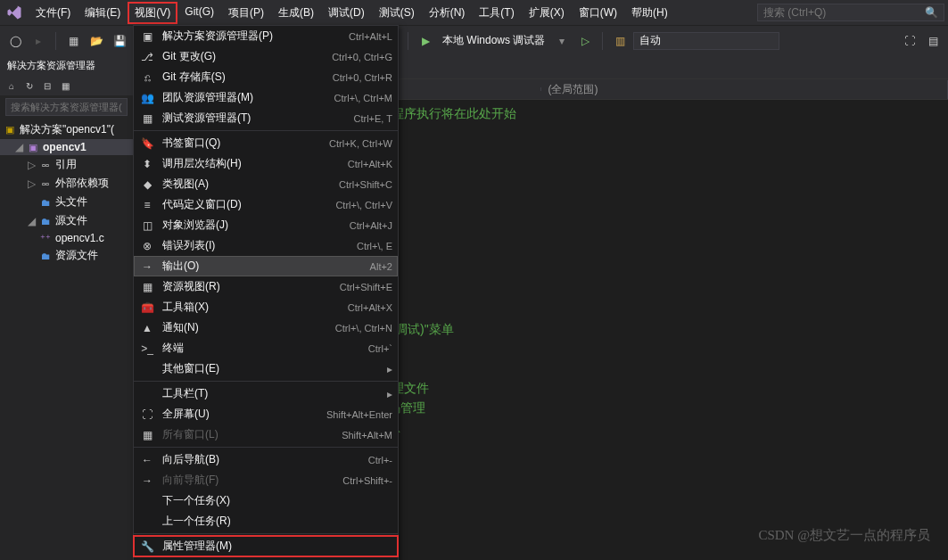  Describe the element at coordinates (147, 328) in the screenshot. I see `notify-icon: ▲` at that location.